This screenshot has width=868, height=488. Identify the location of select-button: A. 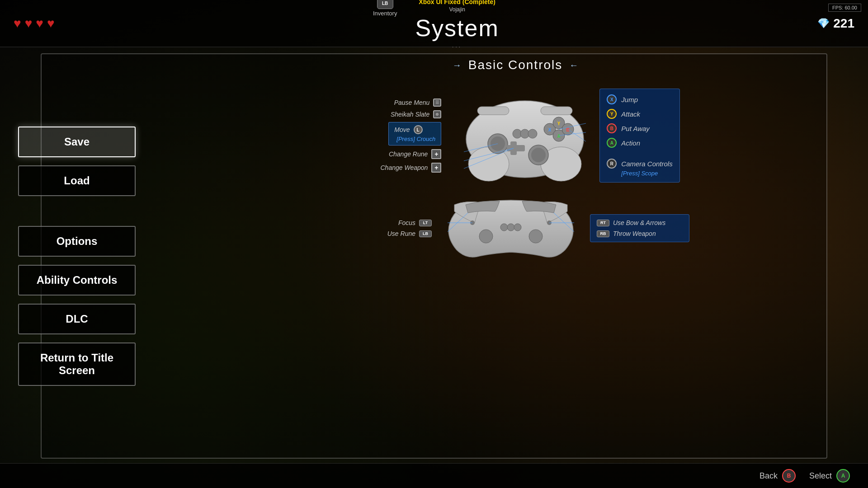
(843, 476).